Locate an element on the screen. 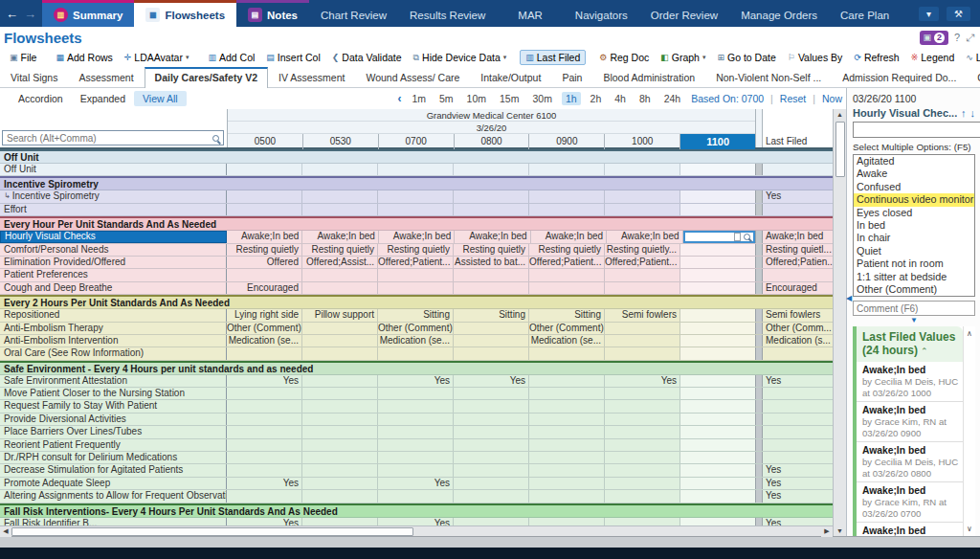  interval-10m-button: 10m is located at coordinates (477, 99).